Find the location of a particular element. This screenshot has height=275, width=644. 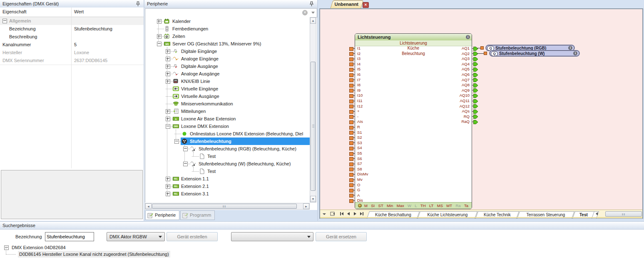

pages-menu-icon is located at coordinates (325, 214).